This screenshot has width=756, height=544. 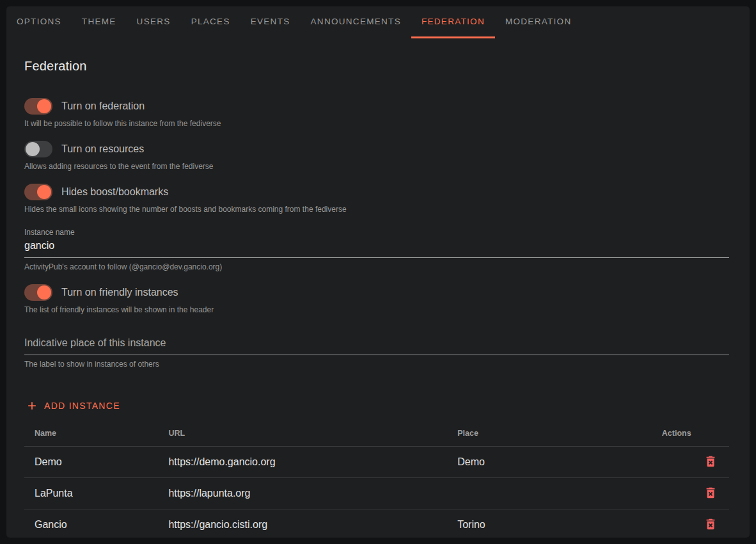 I want to click on tab-moderation: MODERATION, so click(x=539, y=22).